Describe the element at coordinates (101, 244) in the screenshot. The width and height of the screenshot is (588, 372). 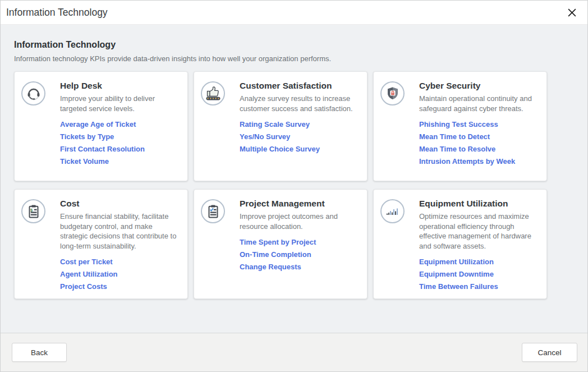
I see `kpi-card-cost: $ Cost Ensure financial stability, facil…` at that location.